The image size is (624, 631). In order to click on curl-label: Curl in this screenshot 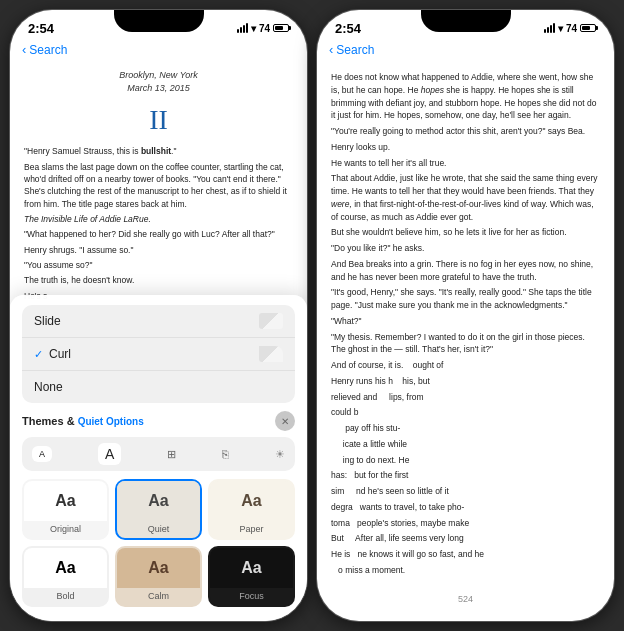, I will do `click(60, 354)`.